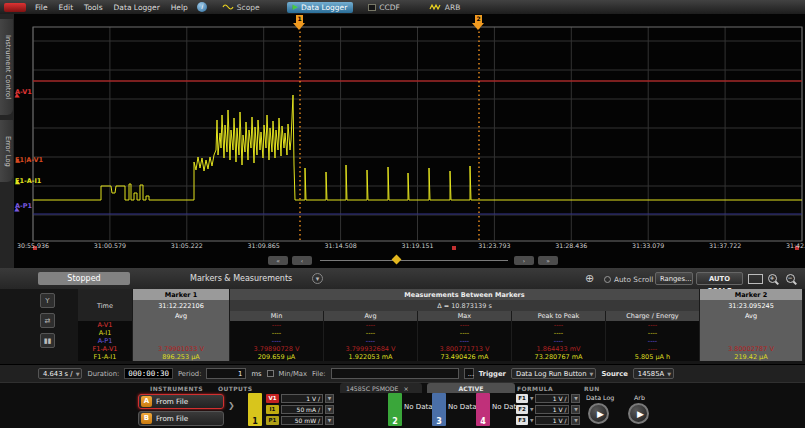 The height and width of the screenshot is (428, 805). I want to click on minmax-checkbox, so click(270, 374).